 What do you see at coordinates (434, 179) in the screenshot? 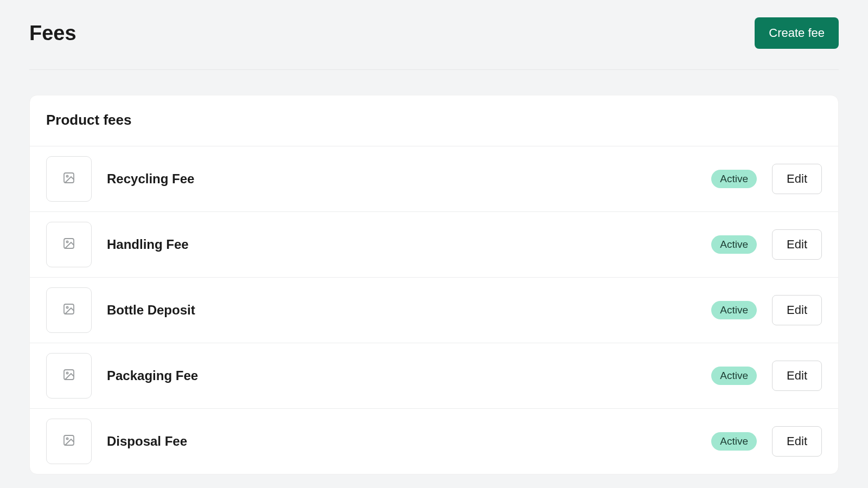
I see `list-item: Recycling Fee Active Edit` at bounding box center [434, 179].